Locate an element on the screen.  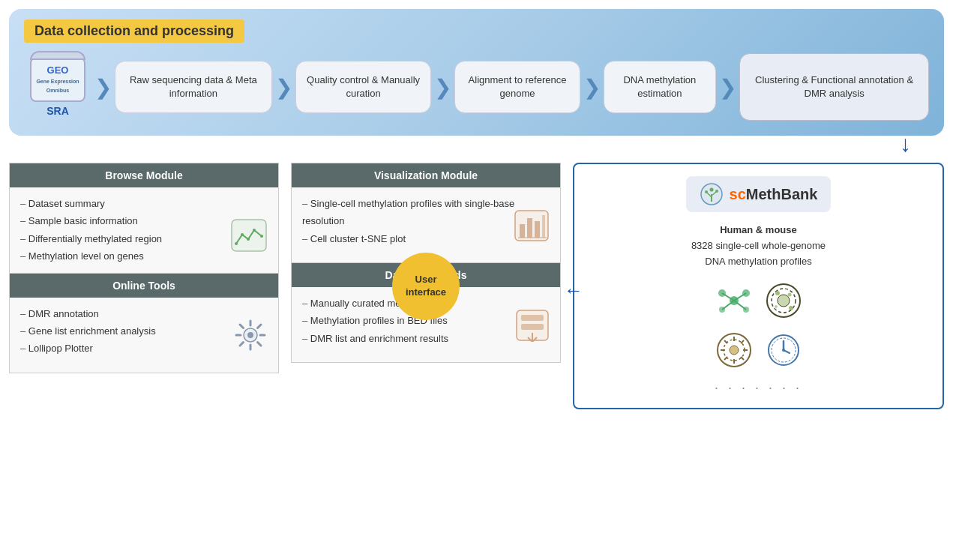
online-tools-list: DMR annotation Gene list enrichment anal… is located at coordinates (144, 331).